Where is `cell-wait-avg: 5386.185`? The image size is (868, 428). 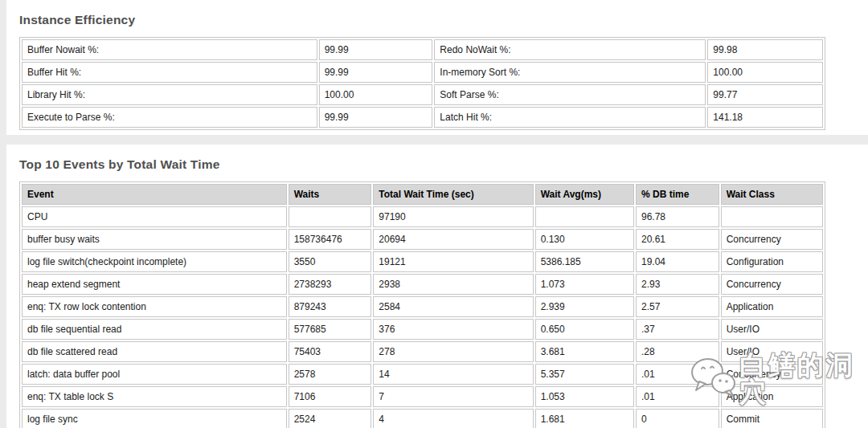
cell-wait-avg: 5386.185 is located at coordinates (585, 262).